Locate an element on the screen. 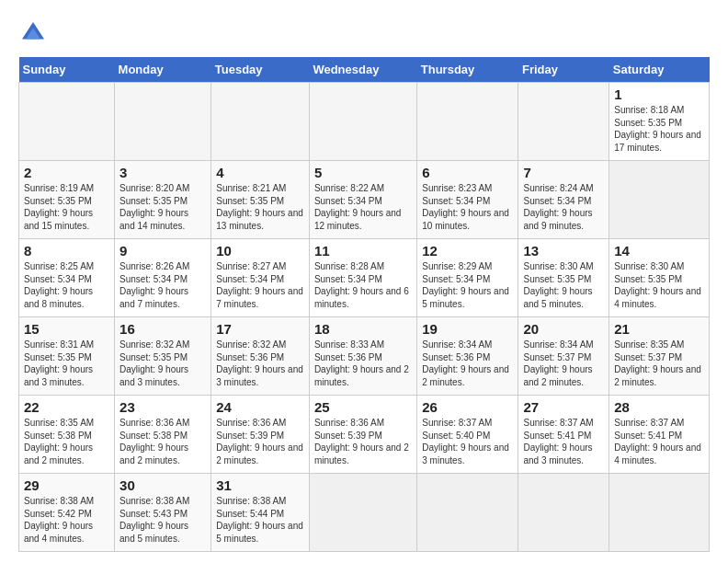 The width and height of the screenshot is (728, 563). calendar-week: 22Sunrise: 8:35 AMSunset: 5:38 PMDayligh… is located at coordinates (364, 434).